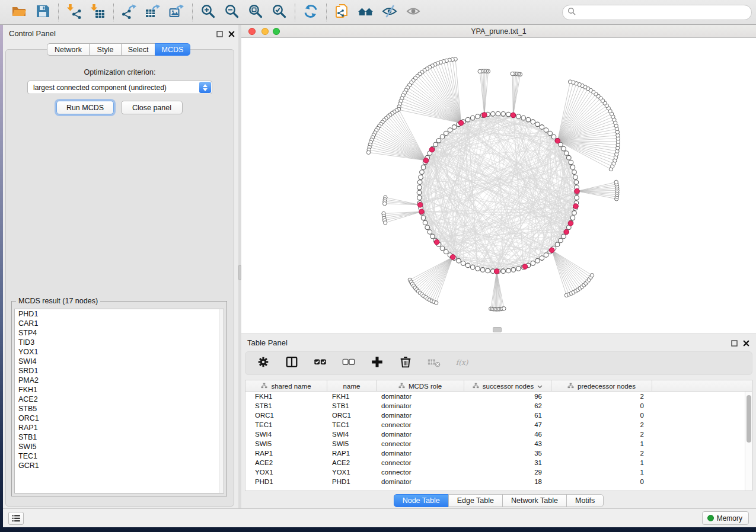  What do you see at coordinates (286, 434) in the screenshot?
I see `cell-shared-name: SWI4` at bounding box center [286, 434].